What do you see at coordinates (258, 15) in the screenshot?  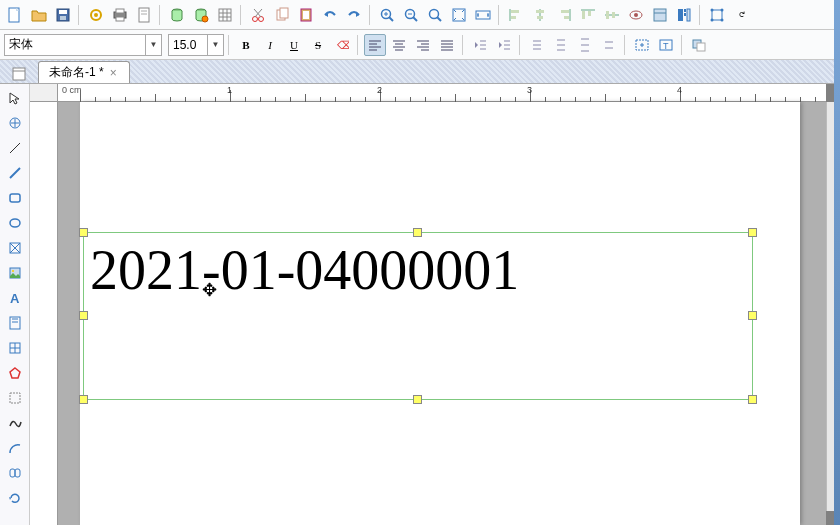 I see `cut-icon` at bounding box center [258, 15].